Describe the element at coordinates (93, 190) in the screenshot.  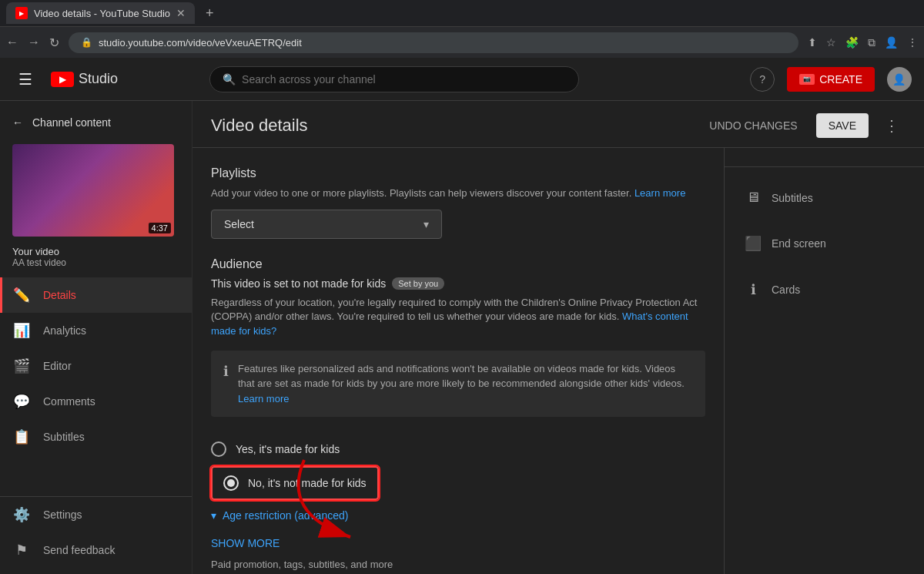
I see `video-thumbnail: 4:37` at that location.